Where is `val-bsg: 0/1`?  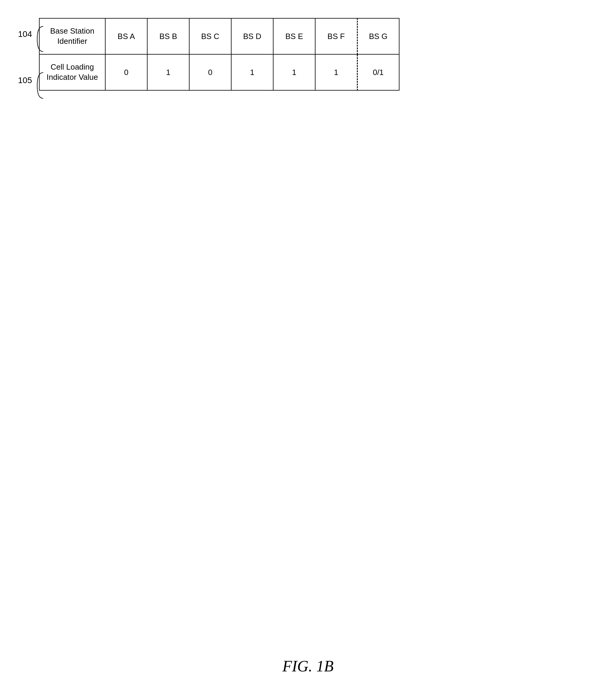 val-bsg: 0/1 is located at coordinates (378, 72).